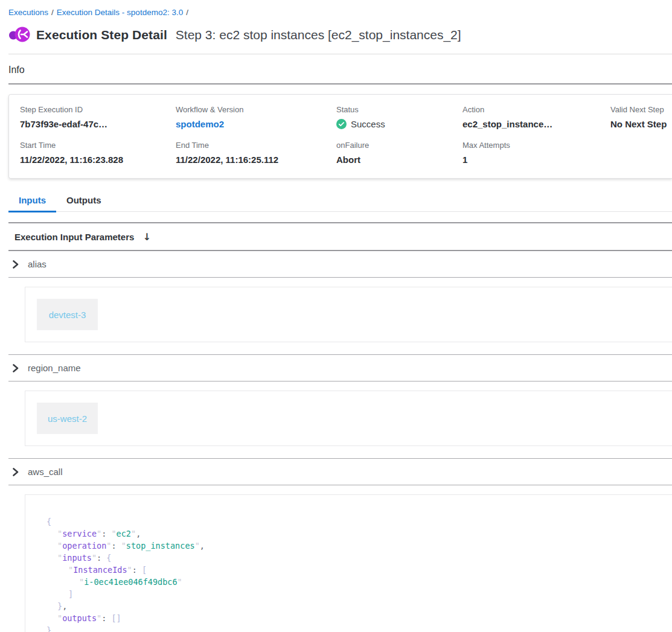 Image resolution: width=672 pixels, height=632 pixels. Describe the element at coordinates (98, 145) in the screenshot. I see `field-label: Start Time` at that location.